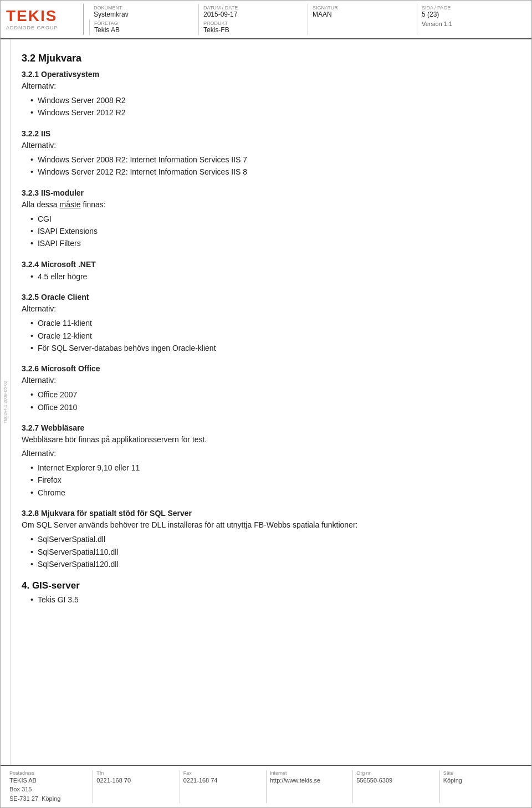 The width and height of the screenshot is (532, 808). Describe the element at coordinates (273, 468) in the screenshot. I see `list-item: Internet Explorer 9,10 eller 11` at that location.